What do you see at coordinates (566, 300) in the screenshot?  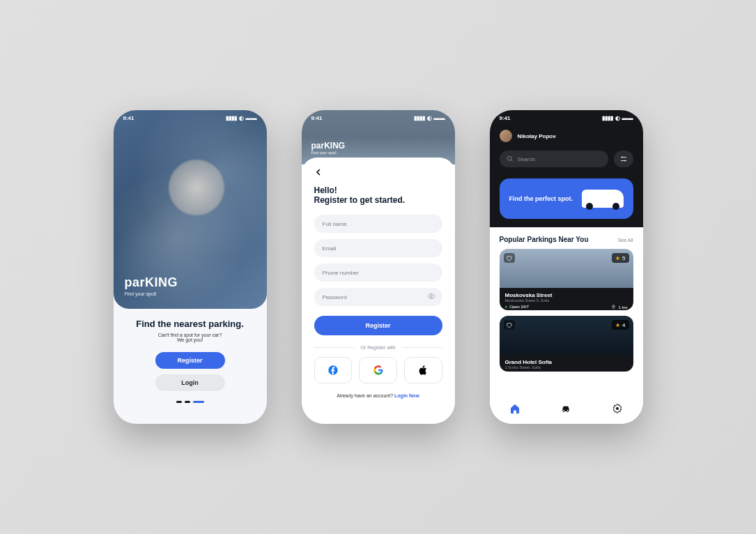 I see `parking-address: Moskovska Street 5, Sofia` at bounding box center [566, 300].